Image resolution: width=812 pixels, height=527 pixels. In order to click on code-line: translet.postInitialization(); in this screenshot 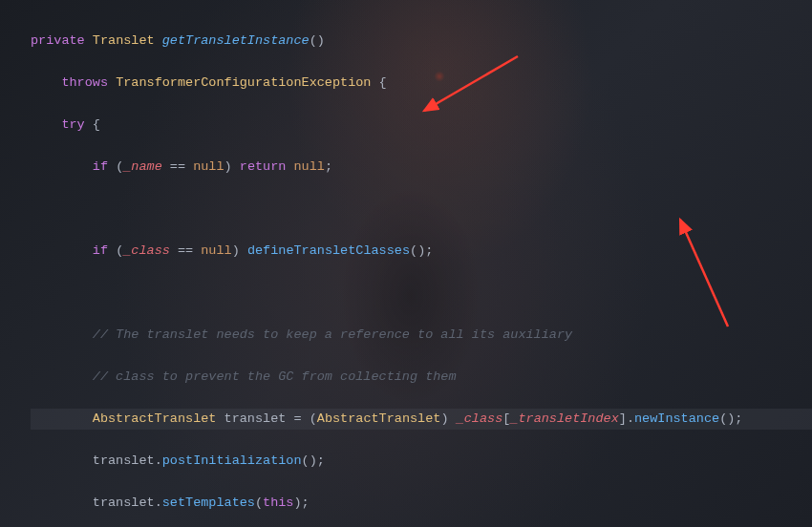, I will do `click(421, 461)`.